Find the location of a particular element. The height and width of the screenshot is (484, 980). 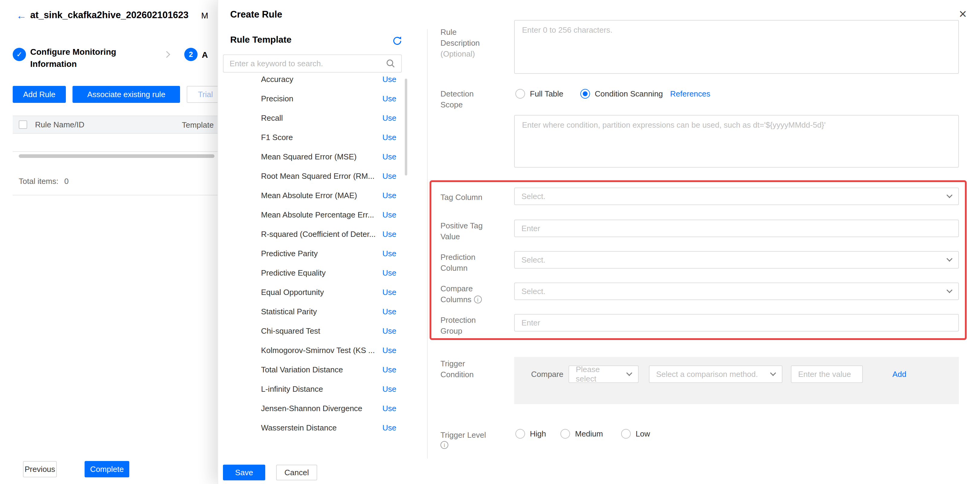

panel-divider is located at coordinates (428, 244).